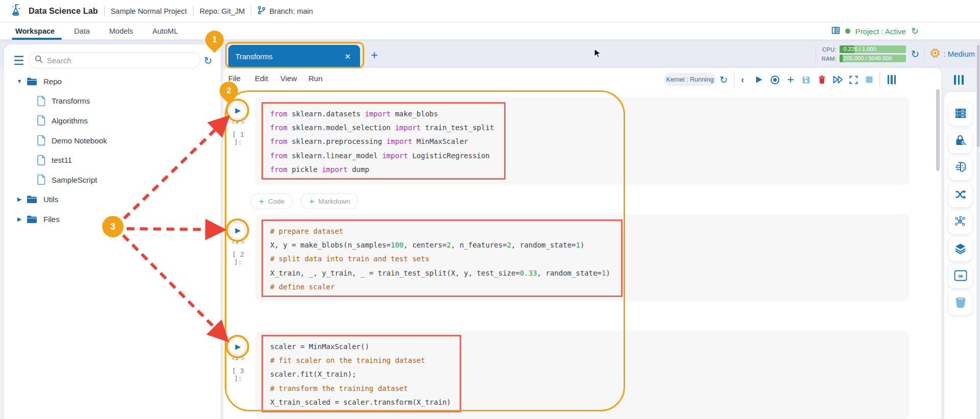 The image size is (980, 419). I want to click on cell-2-success-icon: <✓>, so click(238, 242).